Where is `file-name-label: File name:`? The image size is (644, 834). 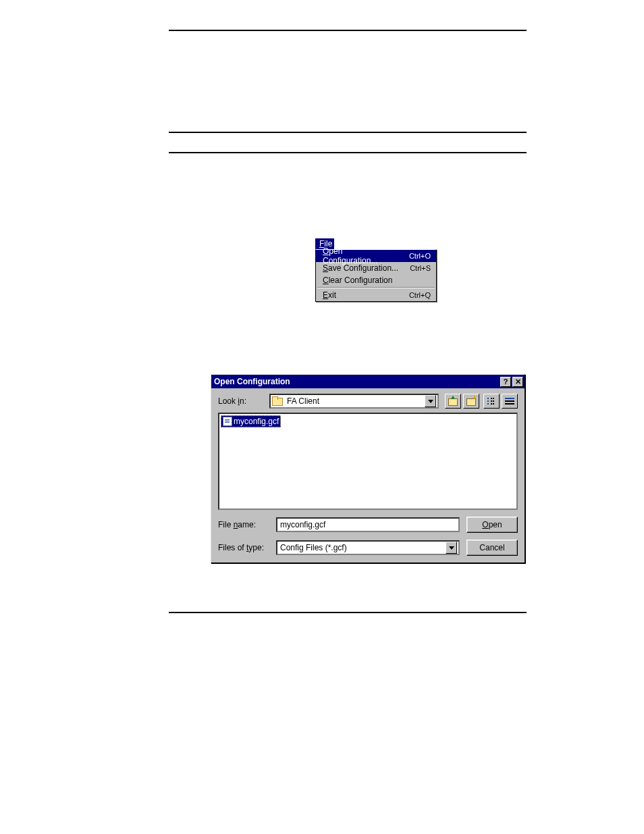 file-name-label: File name: is located at coordinates (247, 525).